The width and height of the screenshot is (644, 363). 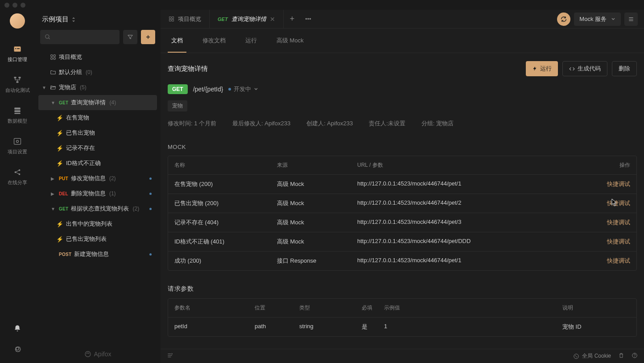 What do you see at coordinates (330, 327) in the screenshot?
I see `cell-param-type: string` at bounding box center [330, 327].